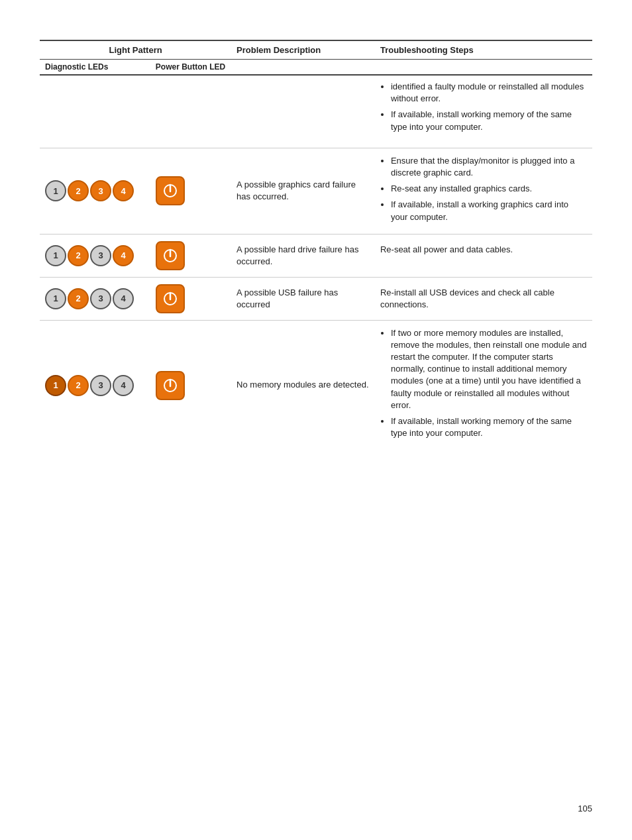 Image resolution: width=632 pixels, height=840 pixels. What do you see at coordinates (95, 191) in the screenshot?
I see `graphics-led-col: 1 2 3 4` at bounding box center [95, 191].